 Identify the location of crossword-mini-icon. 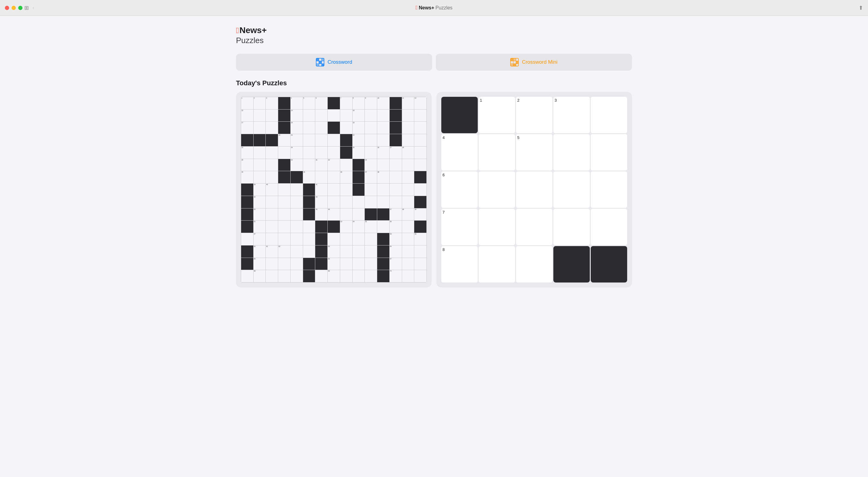
(514, 62).